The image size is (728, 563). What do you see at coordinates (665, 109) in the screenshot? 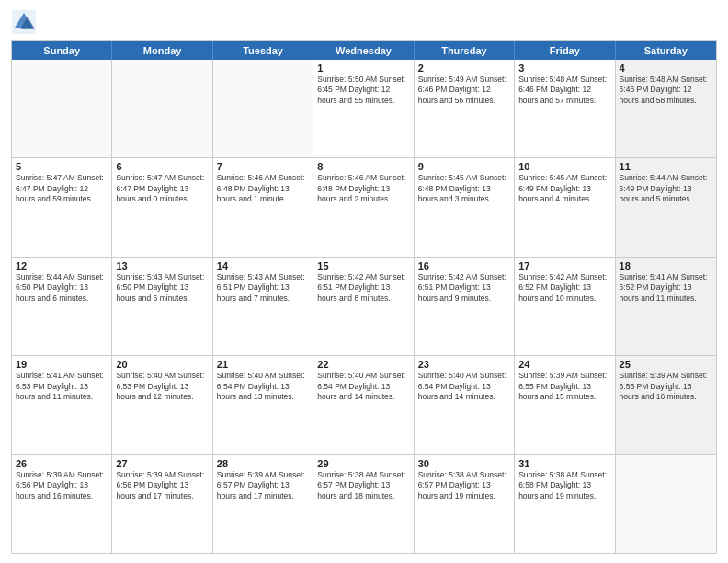
I see `day-cell-4: 4Sunrise: 5:48 AM Sunset: 6:46 PM Daylig…` at bounding box center [665, 109].